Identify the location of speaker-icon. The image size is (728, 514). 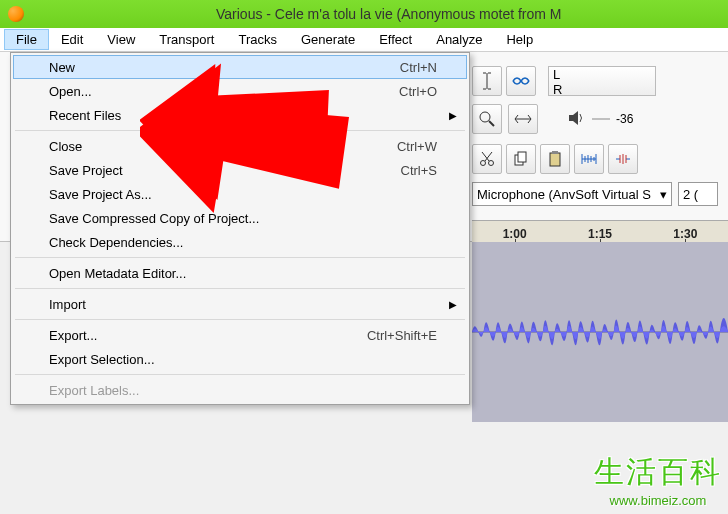
(577, 120).